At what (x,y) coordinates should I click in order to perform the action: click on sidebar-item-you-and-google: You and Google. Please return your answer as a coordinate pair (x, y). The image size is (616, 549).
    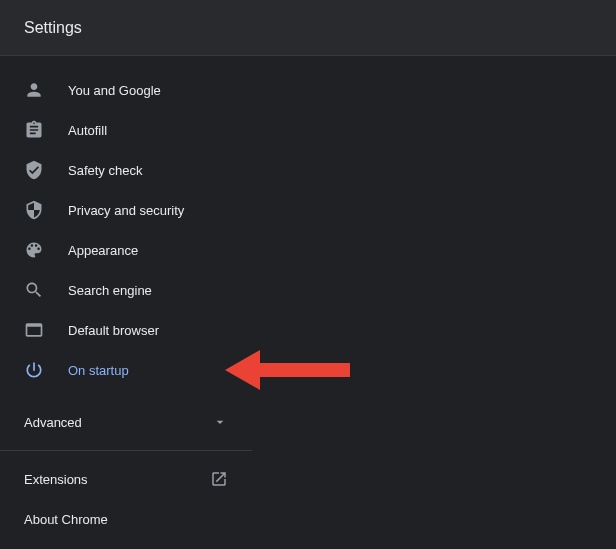
    Looking at the image, I should click on (126, 90).